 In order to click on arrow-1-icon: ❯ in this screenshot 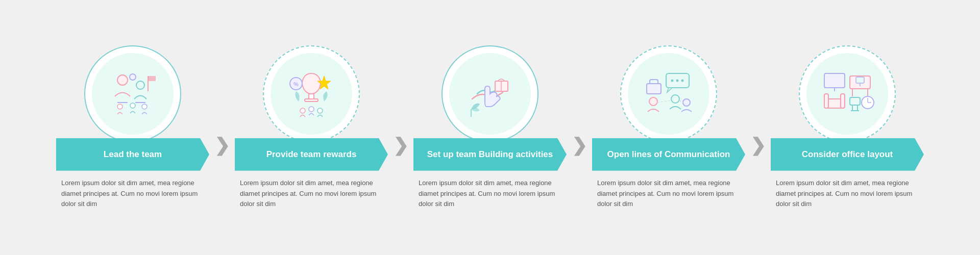, I will do `click(222, 145)`.